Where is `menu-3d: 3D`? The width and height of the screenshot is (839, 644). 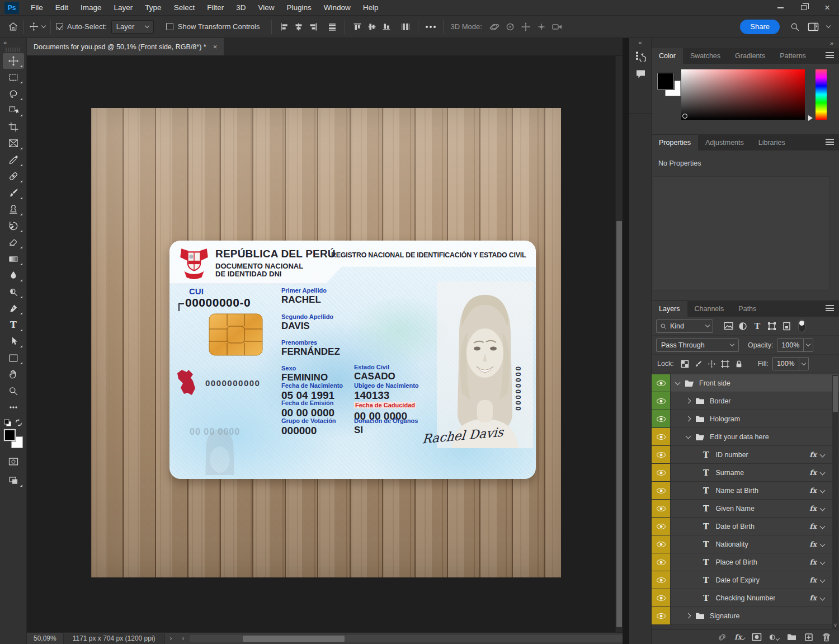
menu-3d: 3D is located at coordinates (241, 8).